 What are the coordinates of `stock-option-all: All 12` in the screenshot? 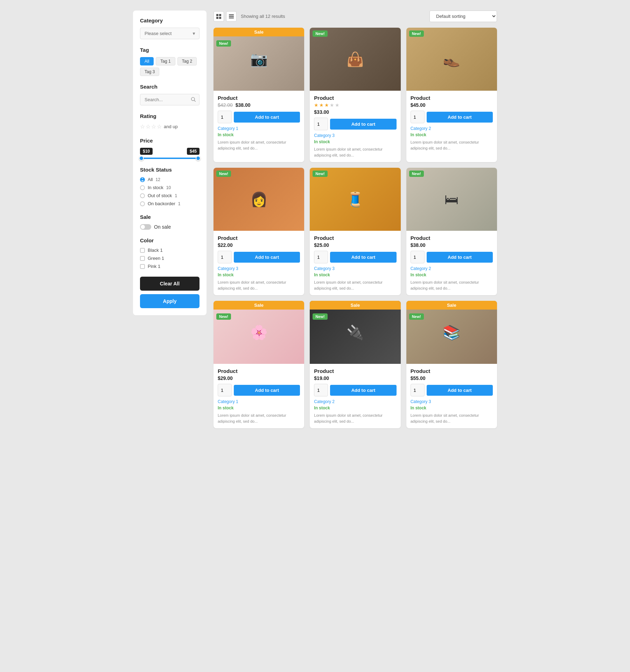 It's located at (170, 179).